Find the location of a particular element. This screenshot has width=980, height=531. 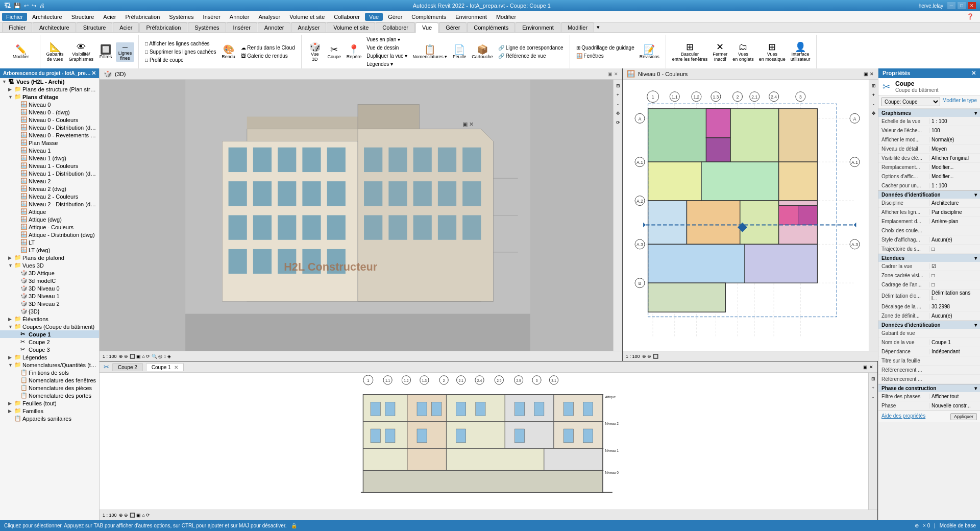

prop-row-value: Coupe 1 is located at coordinates (953, 342).